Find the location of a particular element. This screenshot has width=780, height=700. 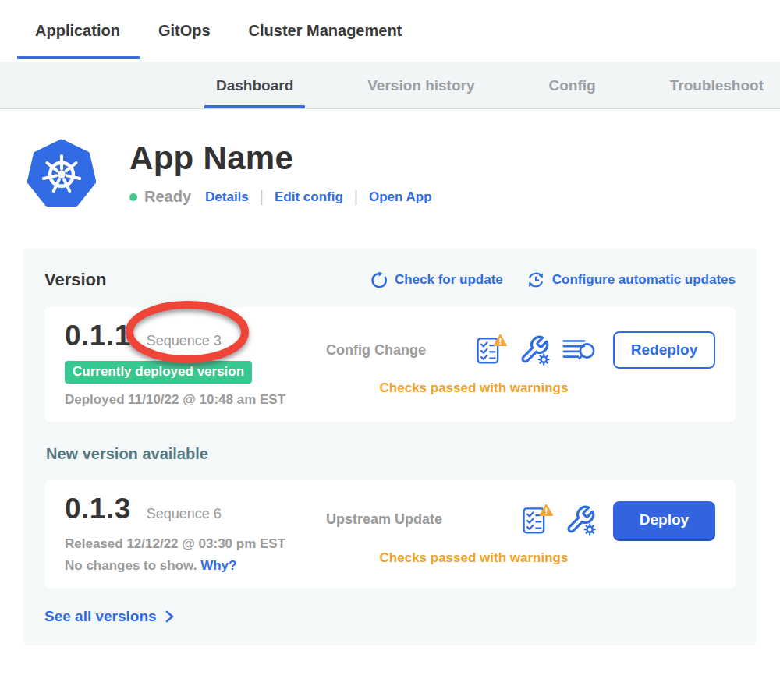

available-version-info: 0.1.3 Sequence 6 Released 12/12/22 @ 03:… is located at coordinates (192, 533).